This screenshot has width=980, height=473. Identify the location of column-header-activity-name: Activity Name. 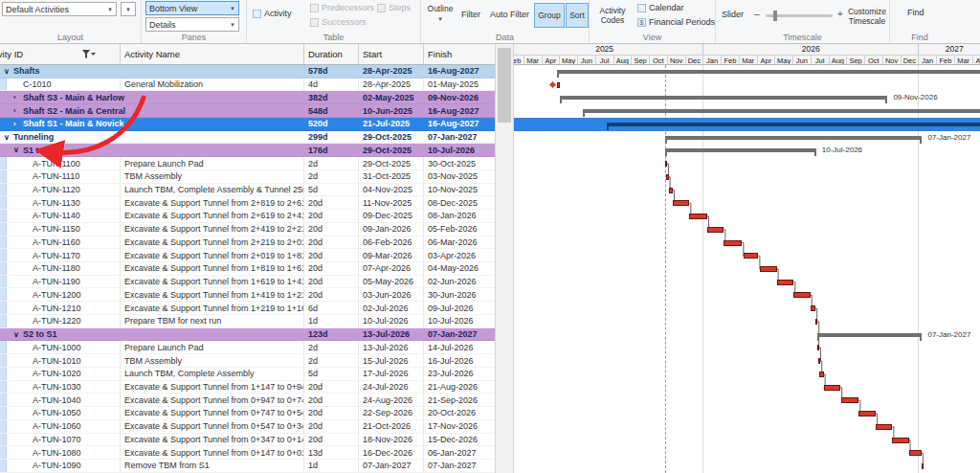
(212, 54).